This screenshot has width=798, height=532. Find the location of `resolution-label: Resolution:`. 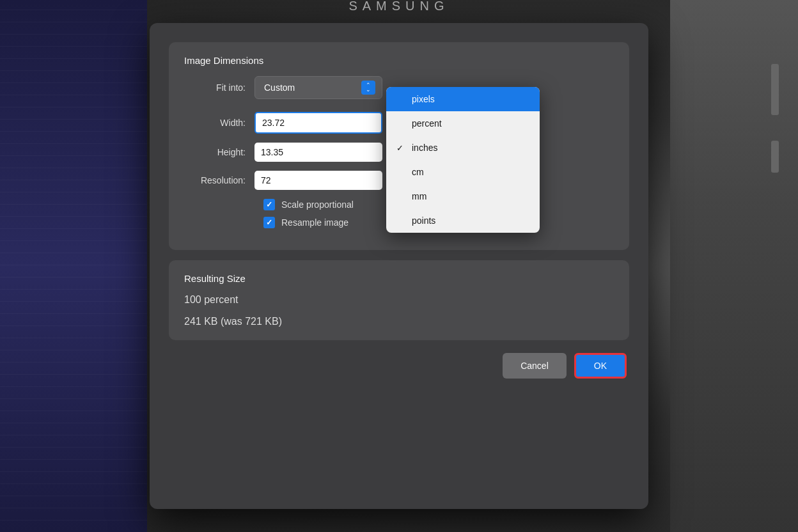

resolution-label: Resolution: is located at coordinates (219, 180).